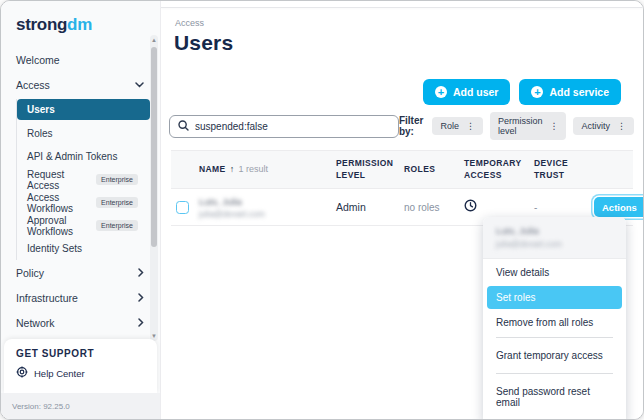 Image resolution: width=644 pixels, height=420 pixels. Describe the element at coordinates (402, 126) in the screenshot. I see `toolbar: Filter by: Role ⋮ Permission level ⋮ Act…` at that location.